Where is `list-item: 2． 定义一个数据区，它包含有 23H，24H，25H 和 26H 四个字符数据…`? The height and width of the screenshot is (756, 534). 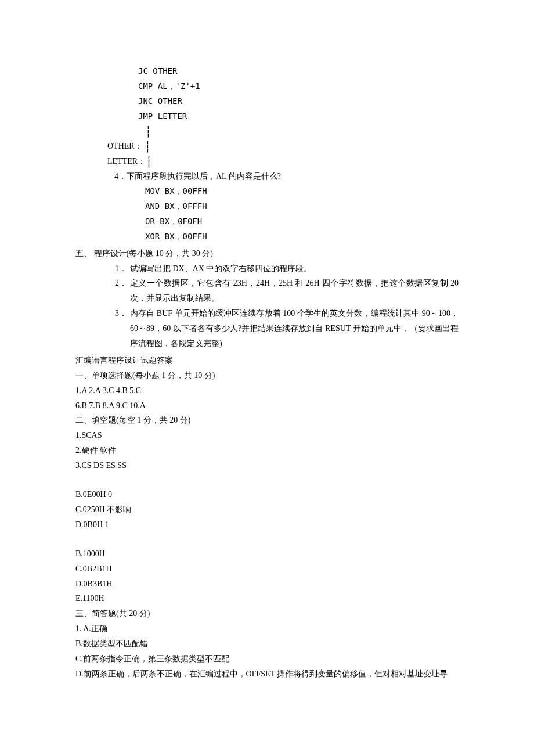 list-item: 2． 定义一个数据区，它包含有 23H，24H，25H 和 26H 四个字符数据… is located at coordinates (287, 291).